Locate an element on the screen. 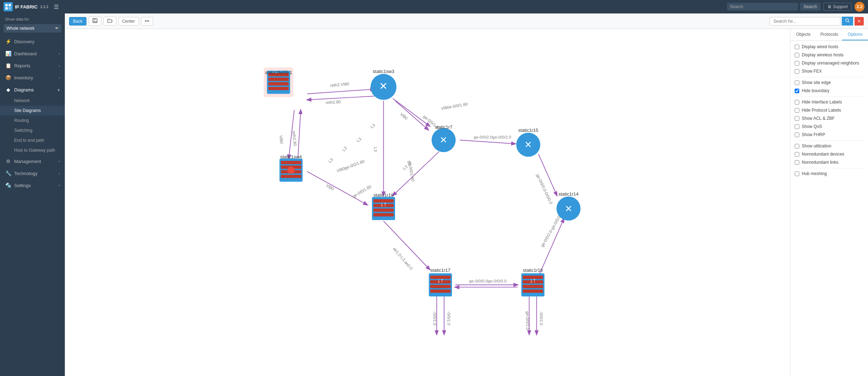 The height and width of the screenshot is (376, 868). nonredundant-links-label: Nonredundant links is located at coordinates (820, 162).